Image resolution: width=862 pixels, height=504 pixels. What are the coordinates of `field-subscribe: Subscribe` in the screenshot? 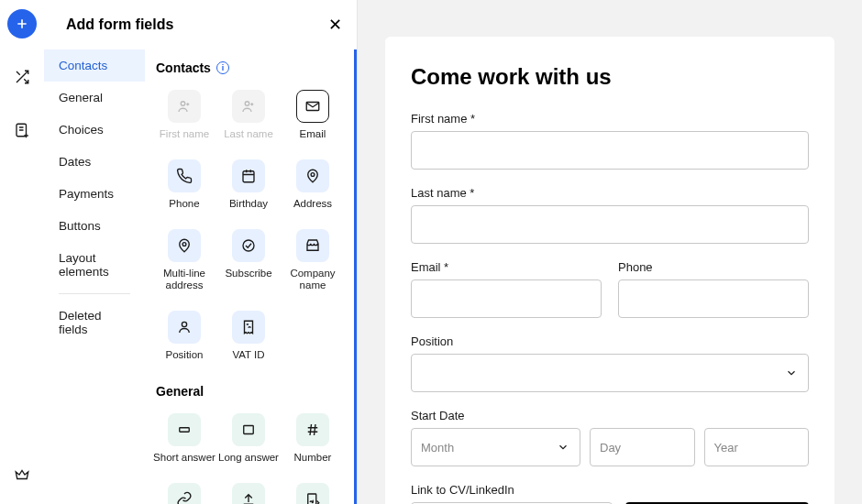 It's located at (249, 263).